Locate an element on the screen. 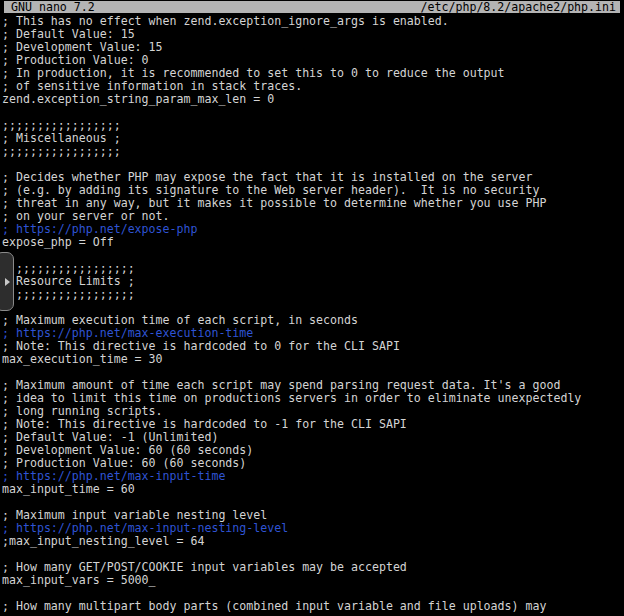 This screenshot has width=624, height=616. text-cursor: _ is located at coordinates (152, 580).